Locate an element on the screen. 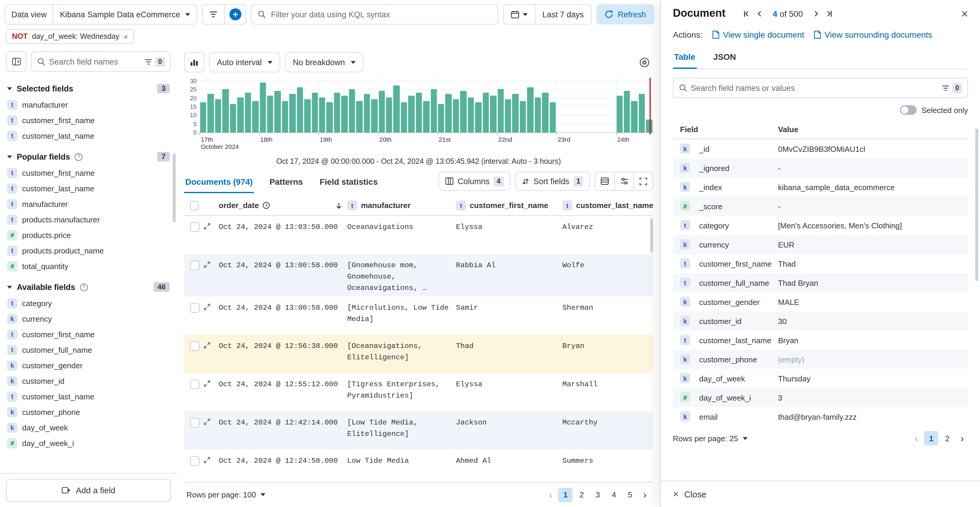 The height and width of the screenshot is (507, 980). field-item-customer-phone: kcustomer_phone is located at coordinates (88, 412).